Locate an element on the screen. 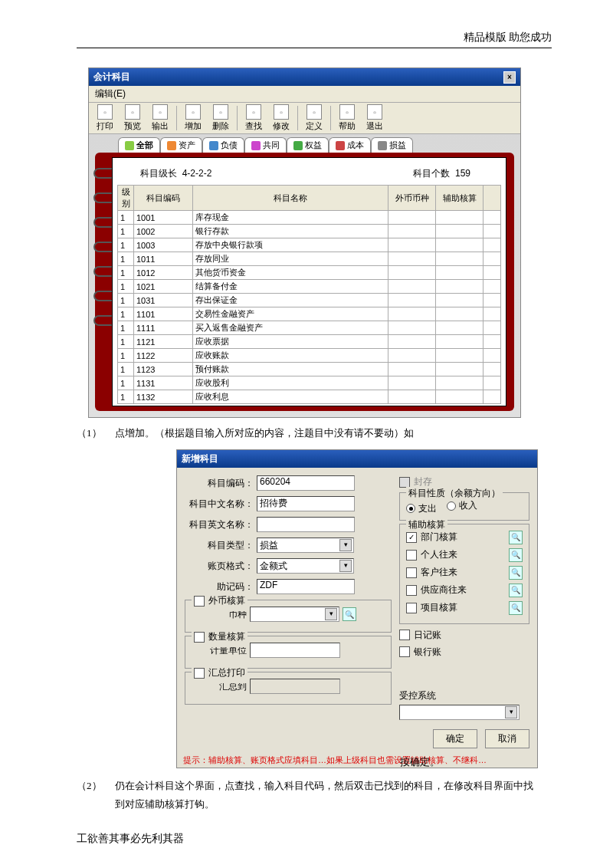  diary-checkbox is located at coordinates (405, 635).